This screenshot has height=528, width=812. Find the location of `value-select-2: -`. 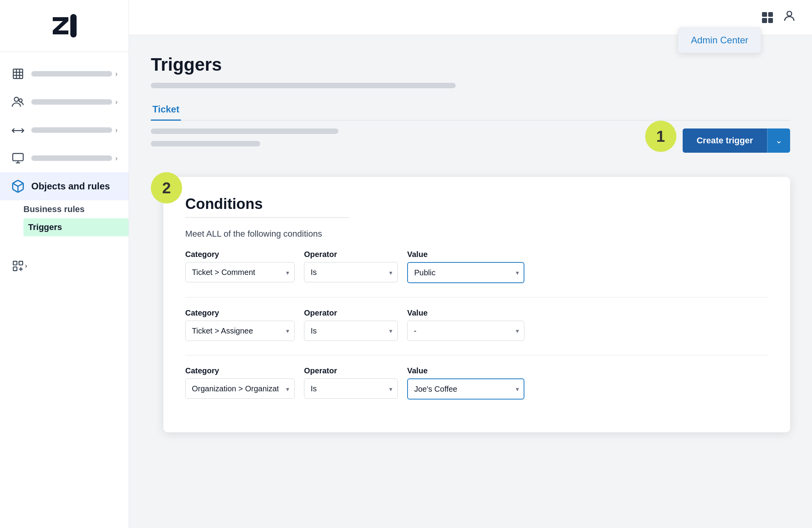

value-select-2: - is located at coordinates (466, 331).